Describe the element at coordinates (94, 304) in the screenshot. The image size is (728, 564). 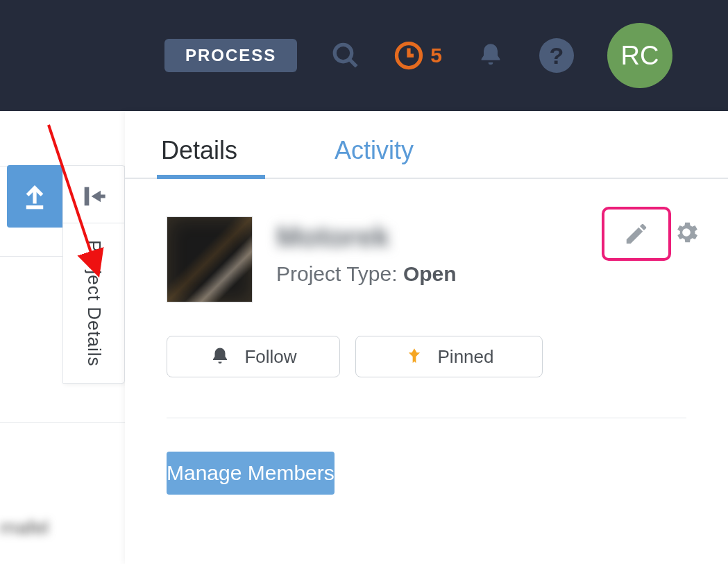
I see `side-panel-label: Project Details` at that location.